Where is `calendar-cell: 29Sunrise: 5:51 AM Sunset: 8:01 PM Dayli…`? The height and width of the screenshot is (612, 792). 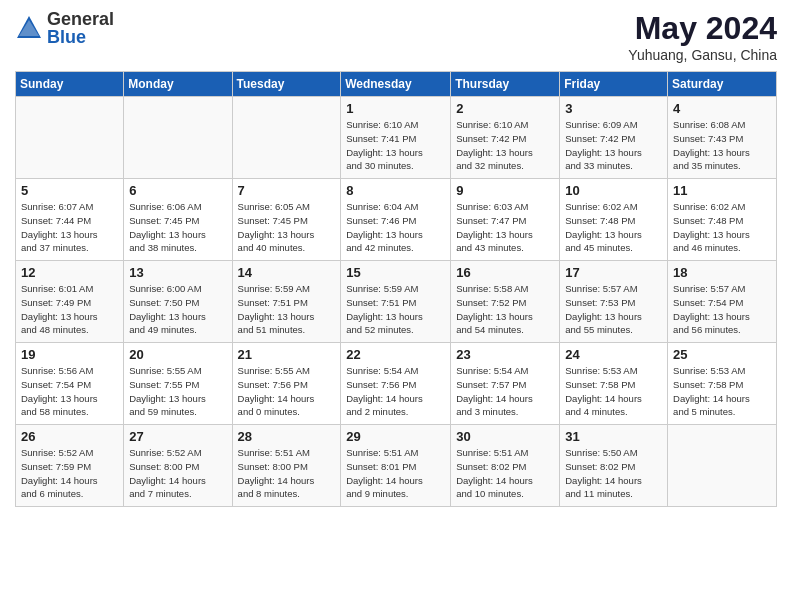 calendar-cell: 29Sunrise: 5:51 AM Sunset: 8:01 PM Dayli… is located at coordinates (396, 466).